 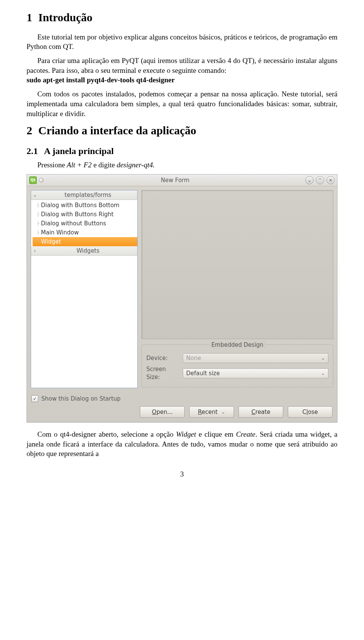 What do you see at coordinates (203, 373) in the screenshot?
I see `screen-size-combo-value: Default size` at bounding box center [203, 373].